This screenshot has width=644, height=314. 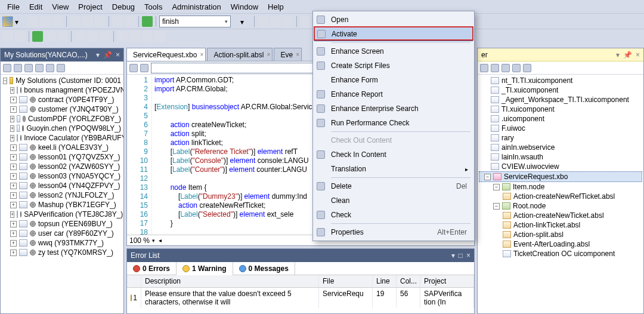 I want to click on menu-file: File, so click(x=13, y=7).